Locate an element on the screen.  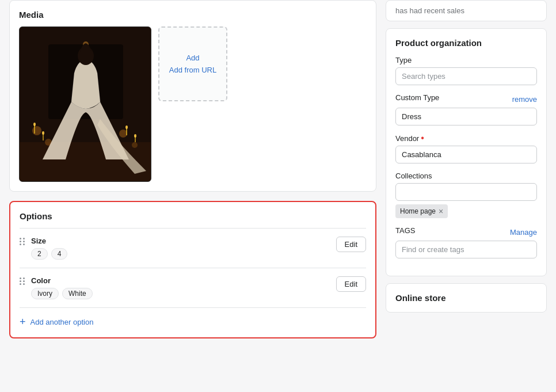
product-org-title: Product organization is located at coordinates (466, 43).